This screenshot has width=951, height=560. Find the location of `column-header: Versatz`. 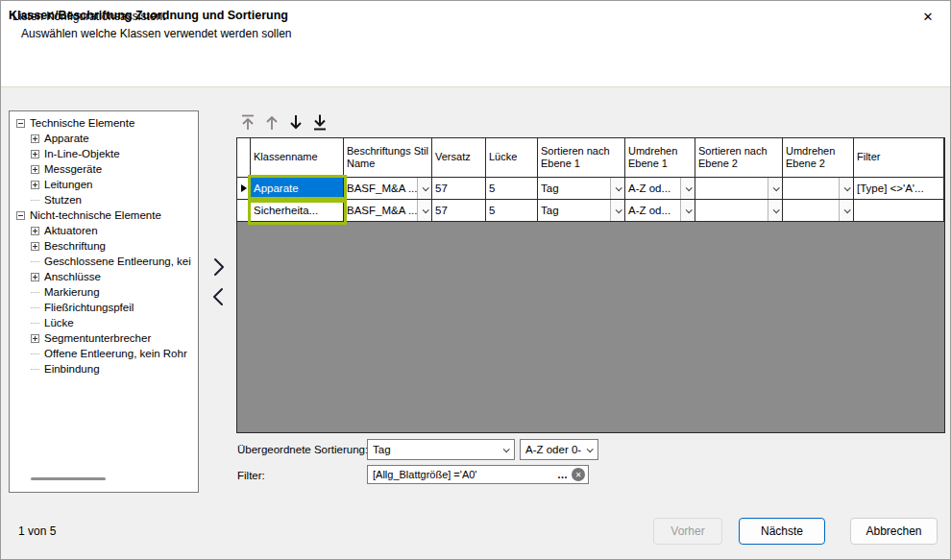

column-header: Versatz is located at coordinates (459, 158).